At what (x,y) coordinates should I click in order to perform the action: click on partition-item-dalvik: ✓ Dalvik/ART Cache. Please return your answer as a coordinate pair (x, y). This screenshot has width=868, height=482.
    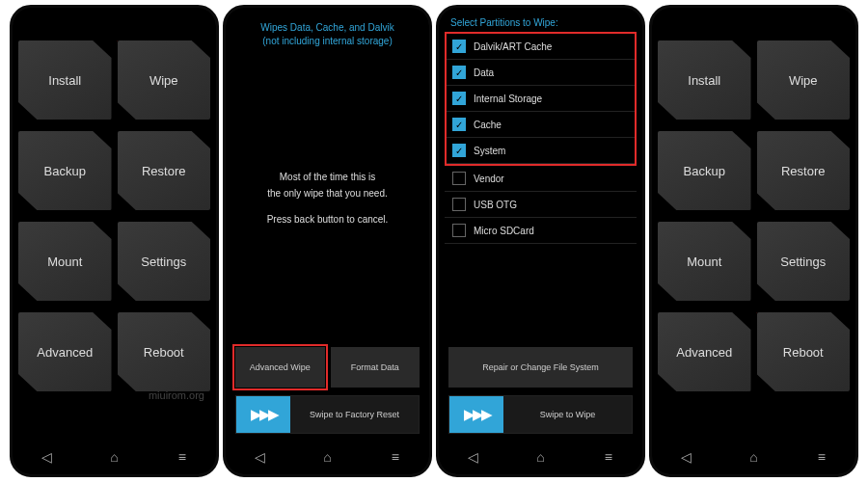
    Looking at the image, I should click on (540, 46).